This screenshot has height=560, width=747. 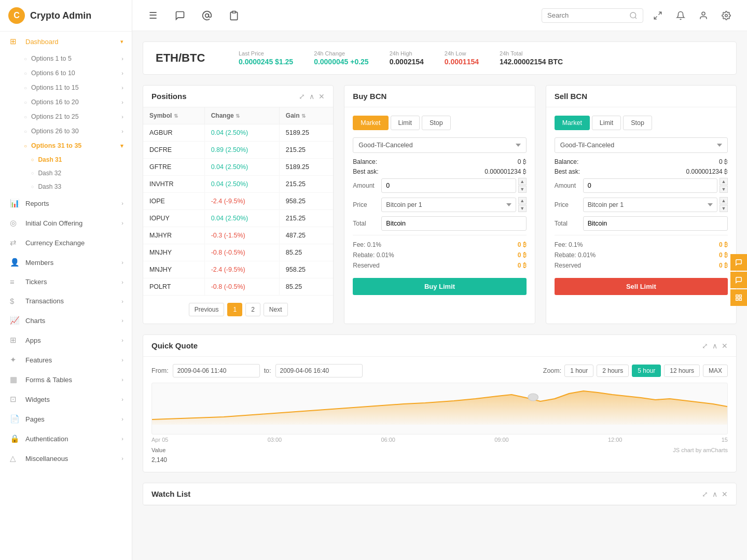 What do you see at coordinates (66, 173) in the screenshot?
I see `sidebar-item-dash32: Dash 32` at bounding box center [66, 173].